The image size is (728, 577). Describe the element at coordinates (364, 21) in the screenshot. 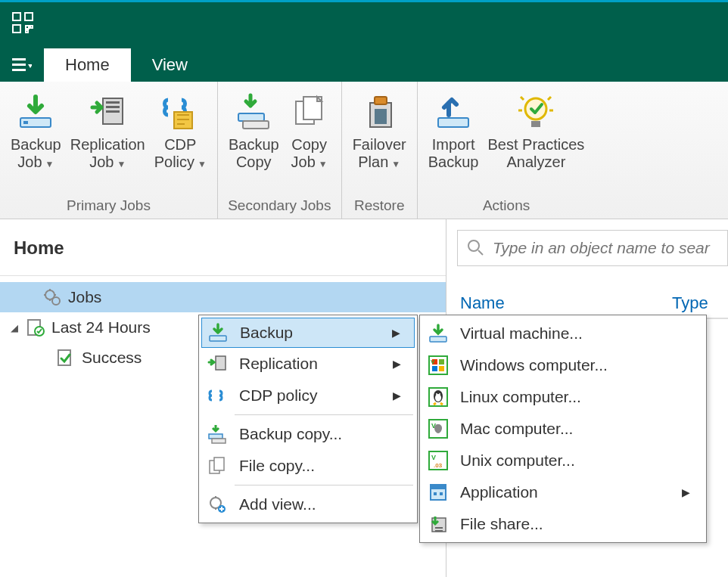

I see `title-bar` at that location.